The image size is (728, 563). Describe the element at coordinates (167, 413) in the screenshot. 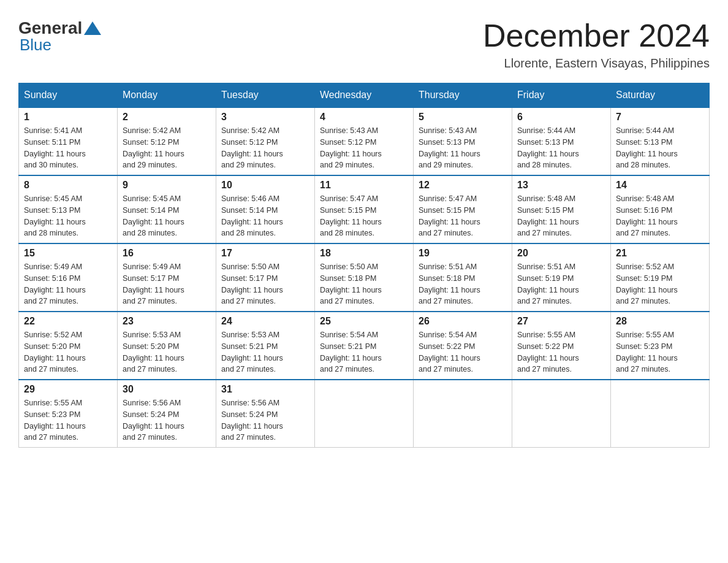

I see `table-row: 30 Sunrise: 5:56 AMSunset: 5:24 PMDaylig…` at that location.